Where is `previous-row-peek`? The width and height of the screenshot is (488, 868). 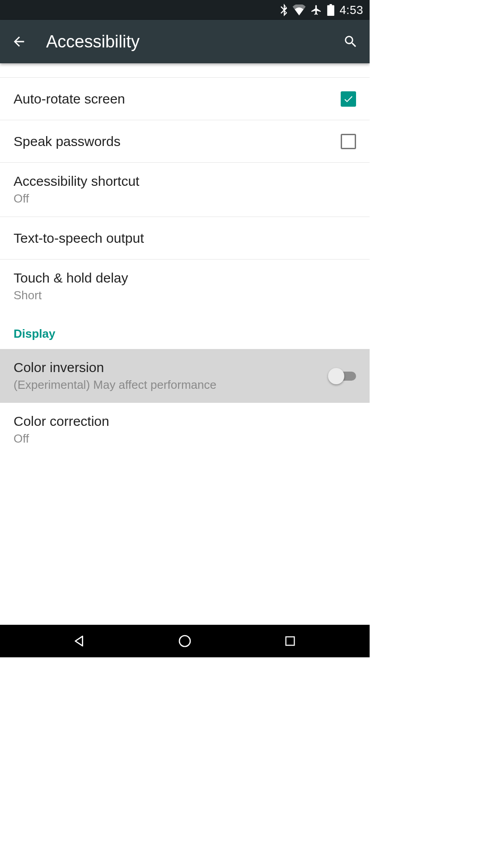
previous-row-peek is located at coordinates (185, 71).